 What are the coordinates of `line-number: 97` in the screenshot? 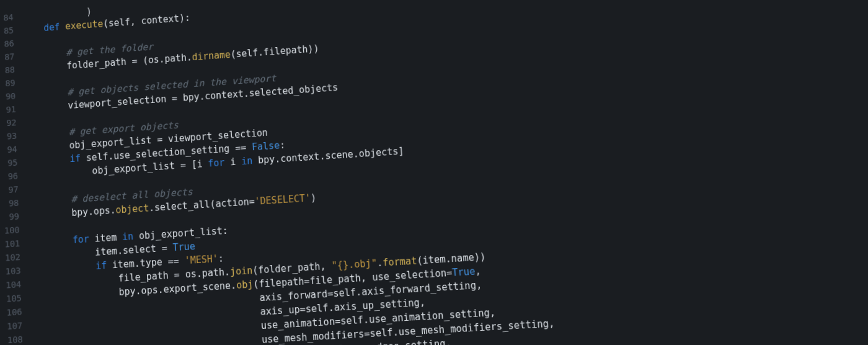 It's located at (11, 190).